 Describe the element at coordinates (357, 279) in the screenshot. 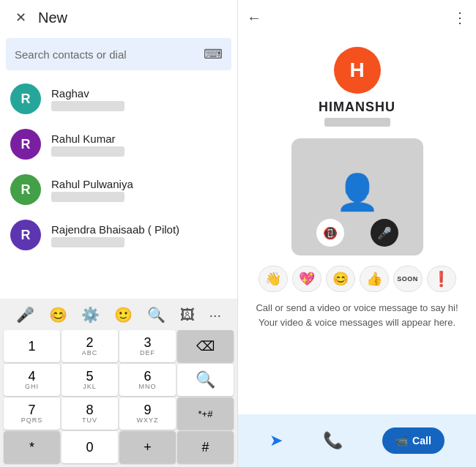

I see `emoji-reactions-row: 👋 💖 😊 👍 SOON ❗` at that location.